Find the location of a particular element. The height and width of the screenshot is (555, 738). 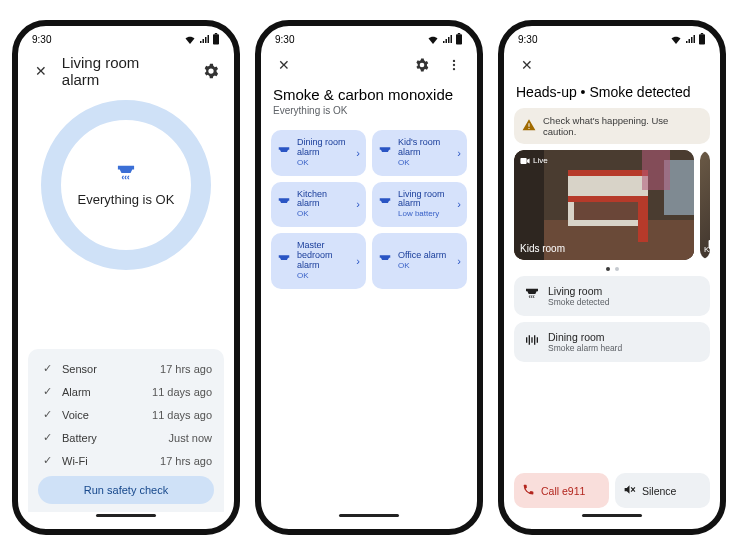

warning-banner: Check what's happening. Use caution. is located at coordinates (612, 126).